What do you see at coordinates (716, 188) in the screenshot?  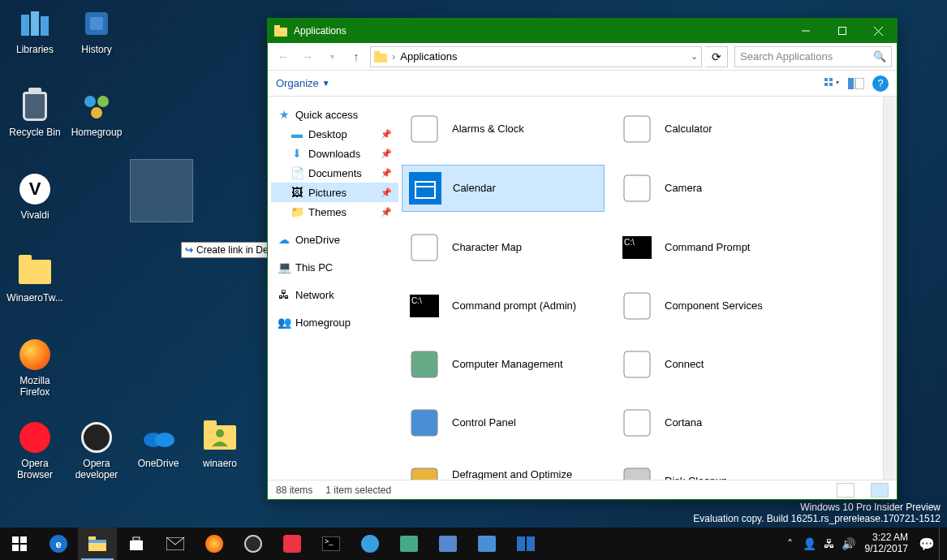 I see `app-item: Camera` at bounding box center [716, 188].